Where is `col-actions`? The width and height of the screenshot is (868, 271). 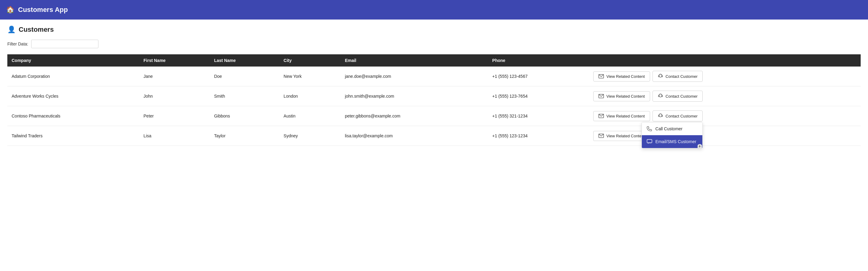
col-actions is located at coordinates (725, 61).